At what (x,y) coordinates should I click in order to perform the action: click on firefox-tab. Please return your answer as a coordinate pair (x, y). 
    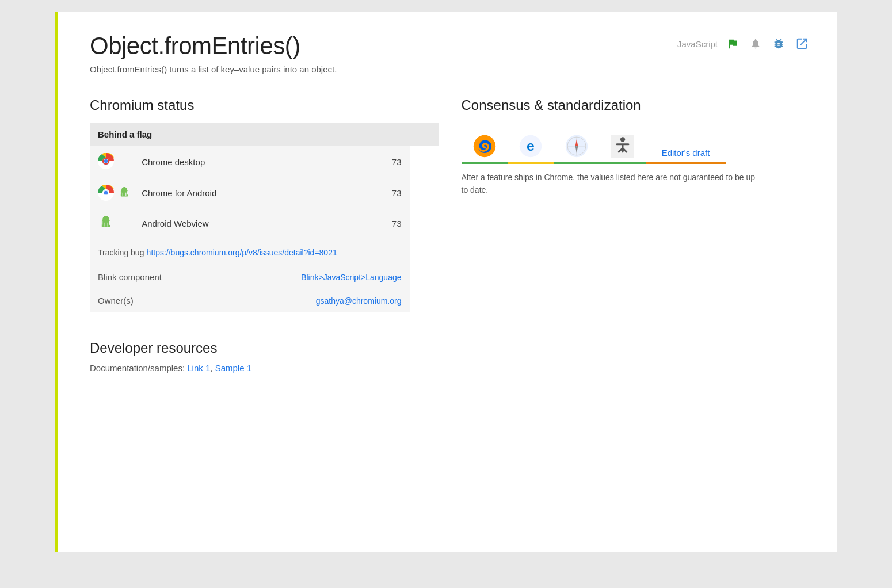
    Looking at the image, I should click on (485, 143).